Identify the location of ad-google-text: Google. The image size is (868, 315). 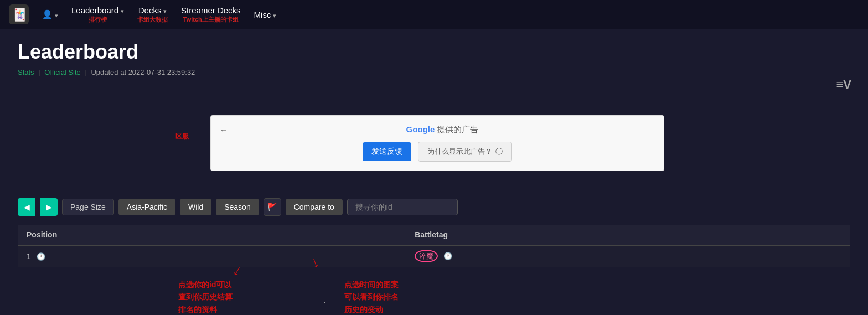
(421, 130).